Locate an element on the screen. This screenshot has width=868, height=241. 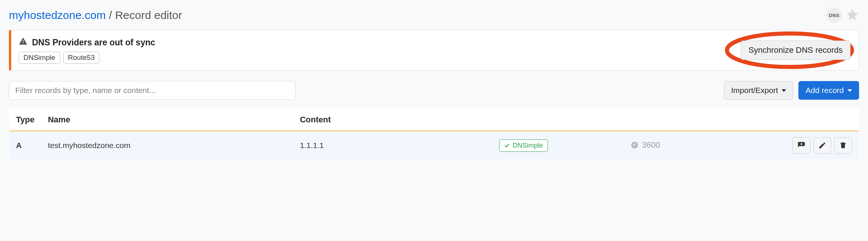
records-toolbar: Import/Export Add record is located at coordinates (434, 90).